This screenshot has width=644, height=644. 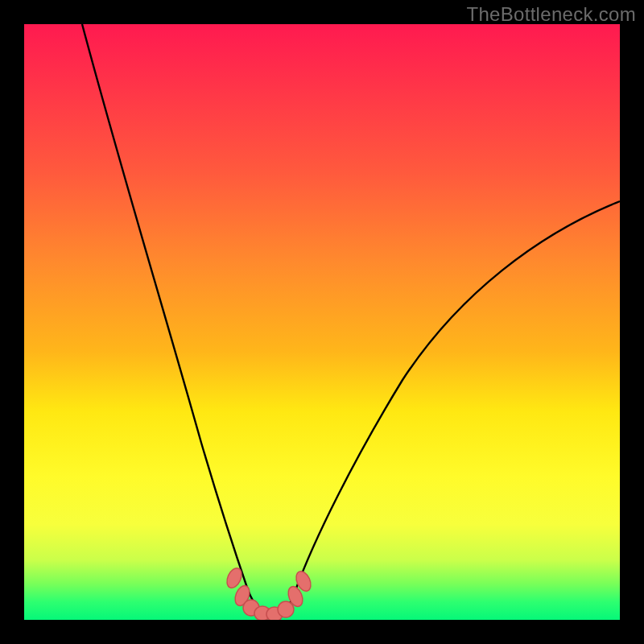 What do you see at coordinates (286, 609) in the screenshot?
I see `marker-dot` at bounding box center [286, 609].